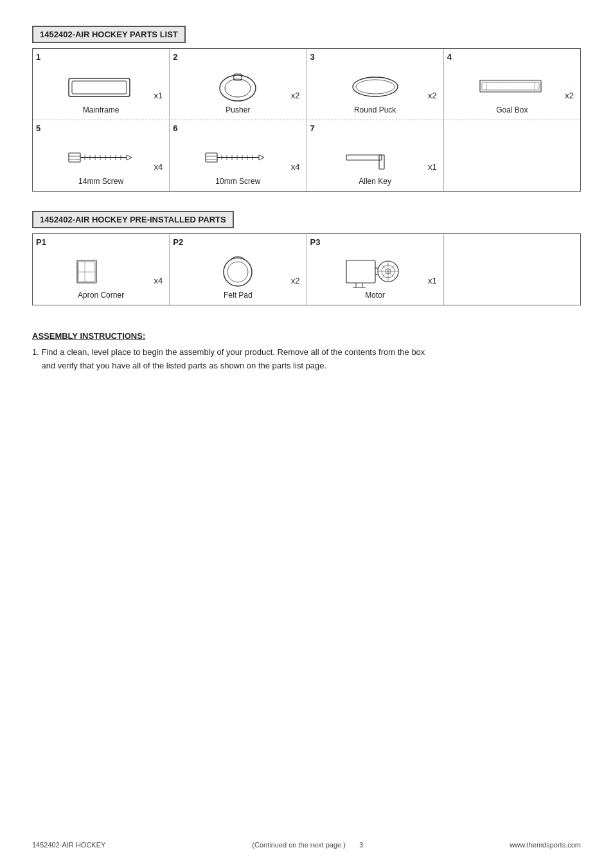  Describe the element at coordinates (307, 845) in the screenshot. I see `footer-center: (Continued on the next page.) 3` at that location.